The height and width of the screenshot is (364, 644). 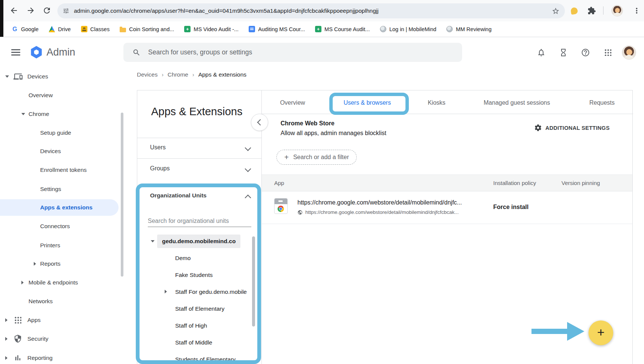 I want to click on row-divider, so click(x=447, y=224).